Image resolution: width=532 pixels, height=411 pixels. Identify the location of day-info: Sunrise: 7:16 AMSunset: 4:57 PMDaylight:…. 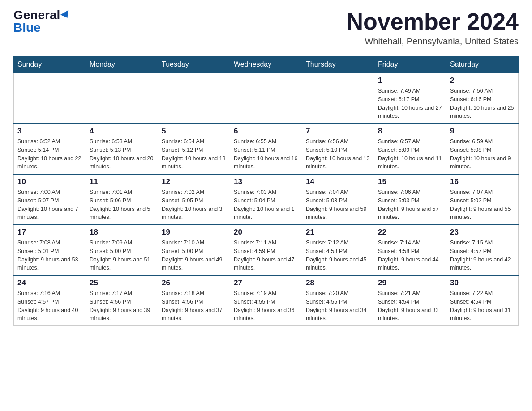
(50, 306).